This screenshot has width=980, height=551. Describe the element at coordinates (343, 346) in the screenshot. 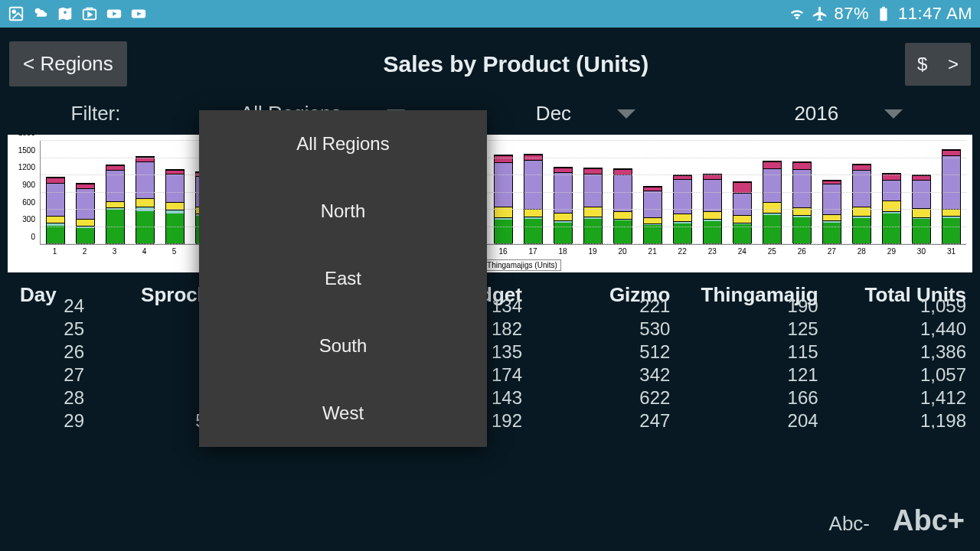

I see `region-option: South` at that location.